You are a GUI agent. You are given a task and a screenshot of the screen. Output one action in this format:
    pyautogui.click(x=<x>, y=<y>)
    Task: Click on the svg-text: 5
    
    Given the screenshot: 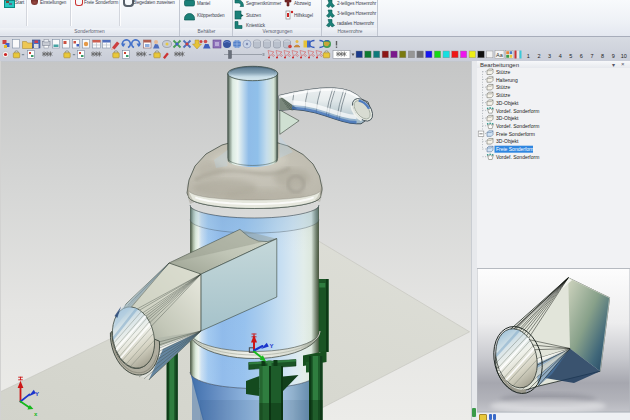 What is the action you would take?
    pyautogui.click(x=570, y=56)
    